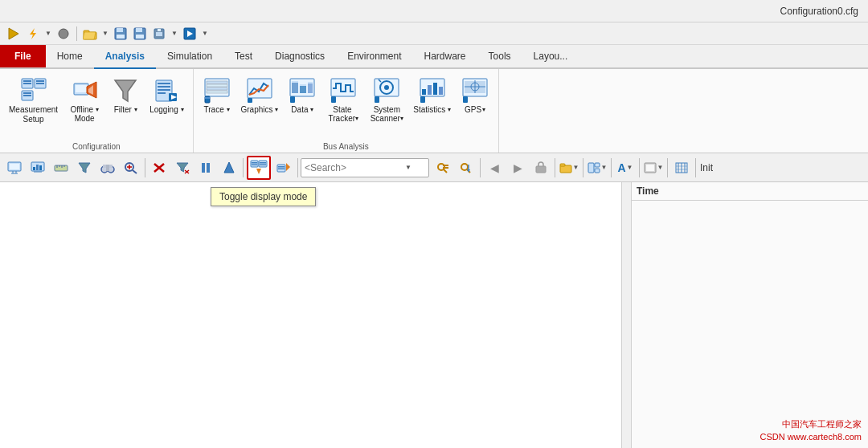  I want to click on bolt-btn, so click(33, 34).